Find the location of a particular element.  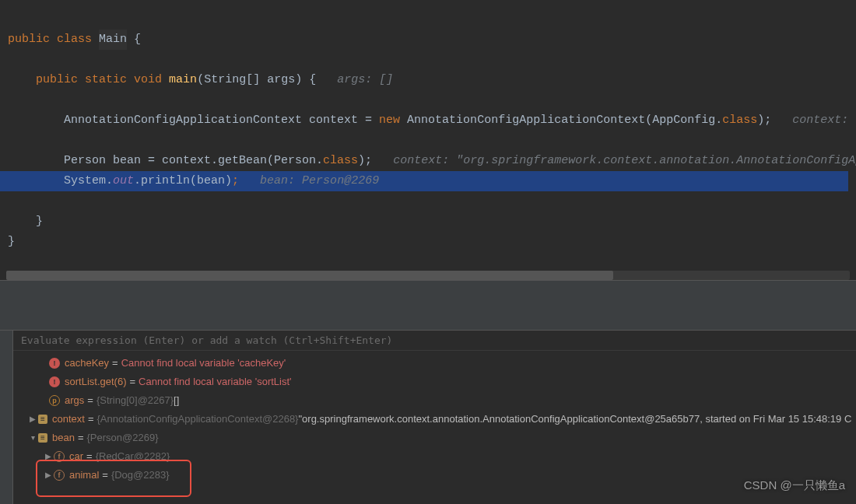

inline-hint: bean: Person@2269 is located at coordinates (319, 180).